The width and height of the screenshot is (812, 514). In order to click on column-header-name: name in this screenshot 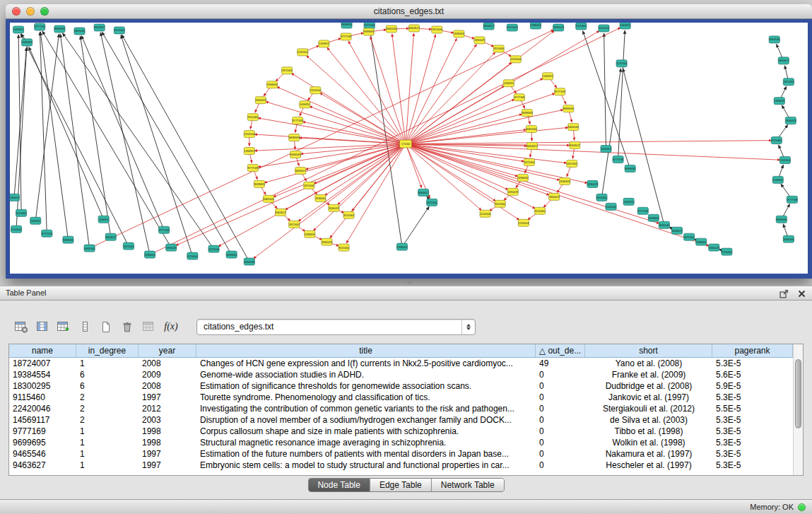, I will do `click(42, 351)`.